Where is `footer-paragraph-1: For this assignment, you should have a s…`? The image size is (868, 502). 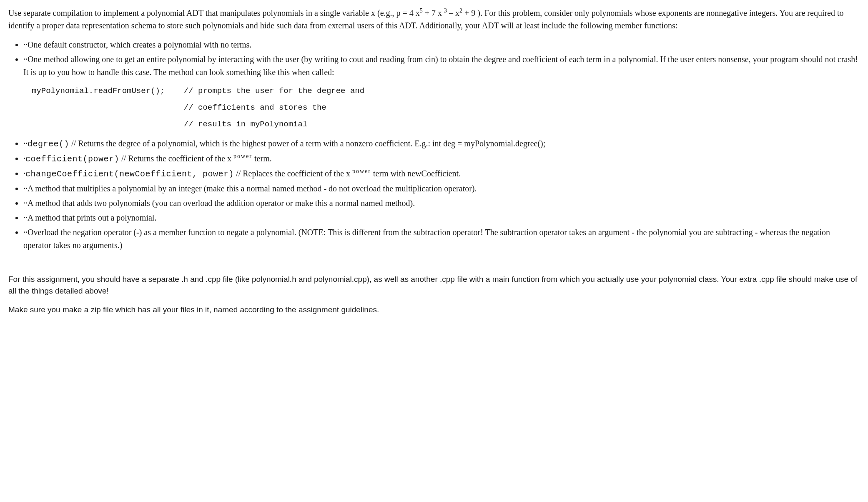 footer-paragraph-1: For this assignment, you should have a s… is located at coordinates (434, 285).